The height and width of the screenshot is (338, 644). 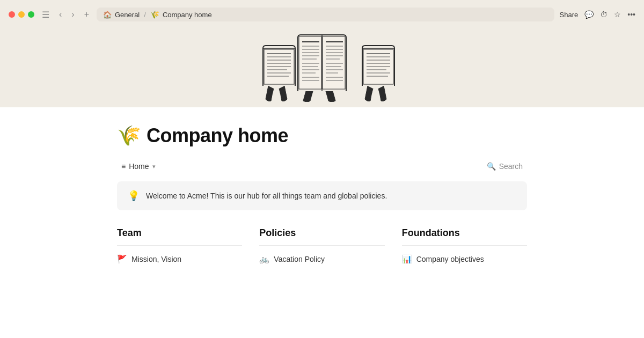 What do you see at coordinates (12, 14) in the screenshot?
I see `traffic-light-close` at bounding box center [12, 14].